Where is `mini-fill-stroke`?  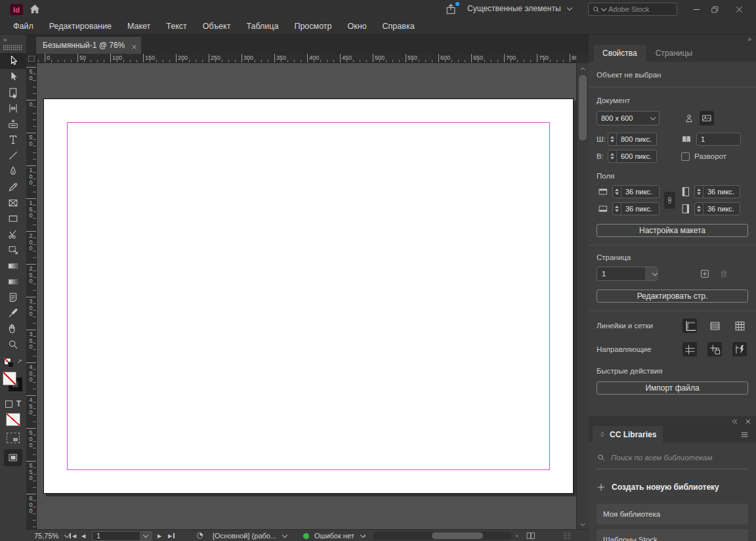
mini-fill-stroke is located at coordinates (13, 362).